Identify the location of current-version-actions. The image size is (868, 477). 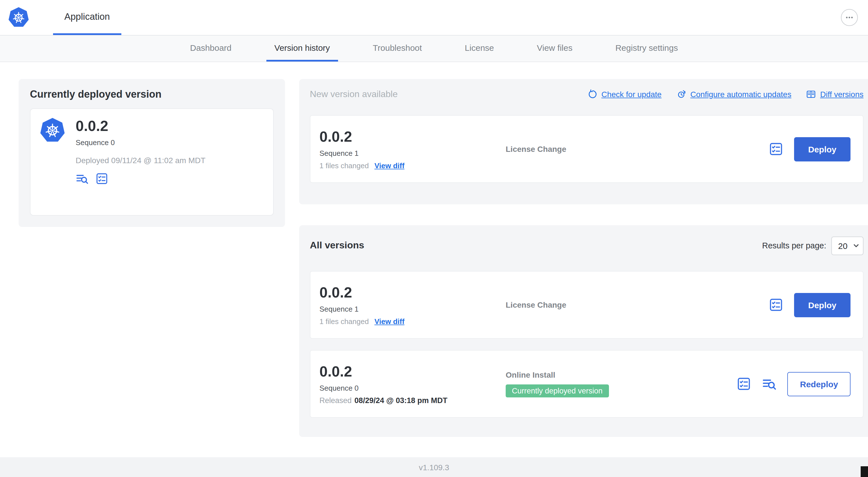
(141, 179).